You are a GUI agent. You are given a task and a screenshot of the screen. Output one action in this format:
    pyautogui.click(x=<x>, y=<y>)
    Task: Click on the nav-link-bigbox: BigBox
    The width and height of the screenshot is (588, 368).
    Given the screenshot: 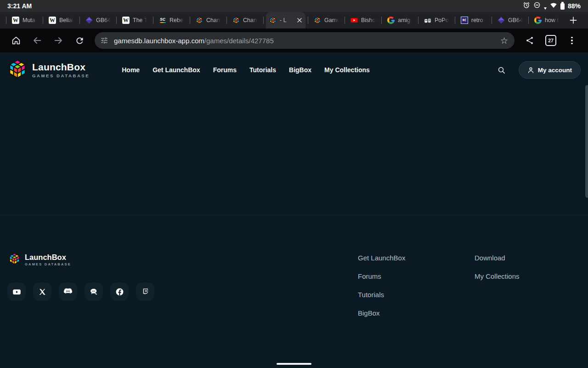 What is the action you would take?
    pyautogui.click(x=300, y=70)
    